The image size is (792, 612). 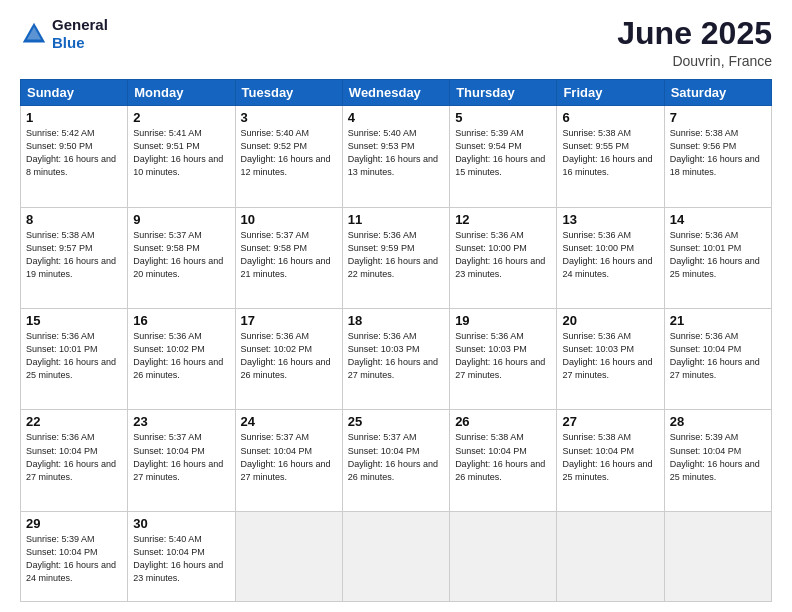 I want to click on day-number: 11, so click(x=396, y=220).